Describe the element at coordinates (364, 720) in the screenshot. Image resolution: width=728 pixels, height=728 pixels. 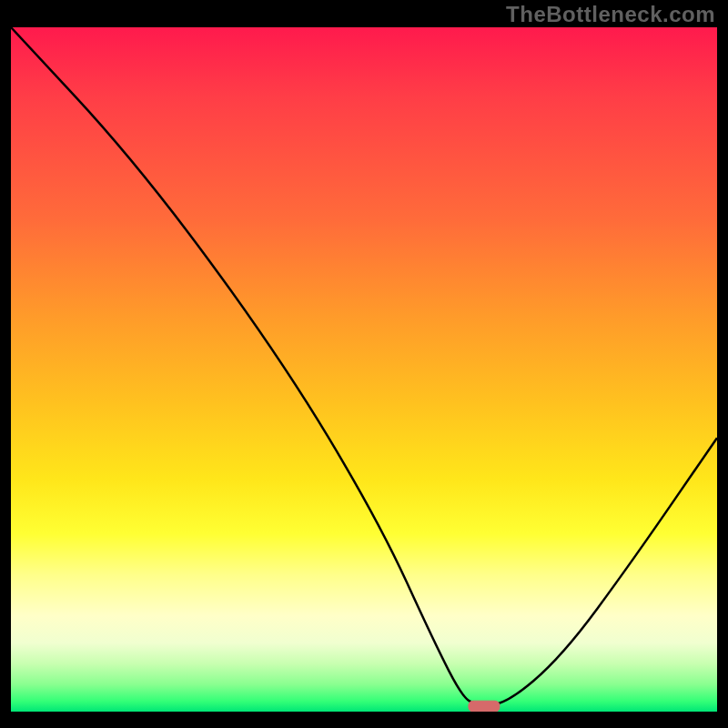
I see `bottom-border` at that location.